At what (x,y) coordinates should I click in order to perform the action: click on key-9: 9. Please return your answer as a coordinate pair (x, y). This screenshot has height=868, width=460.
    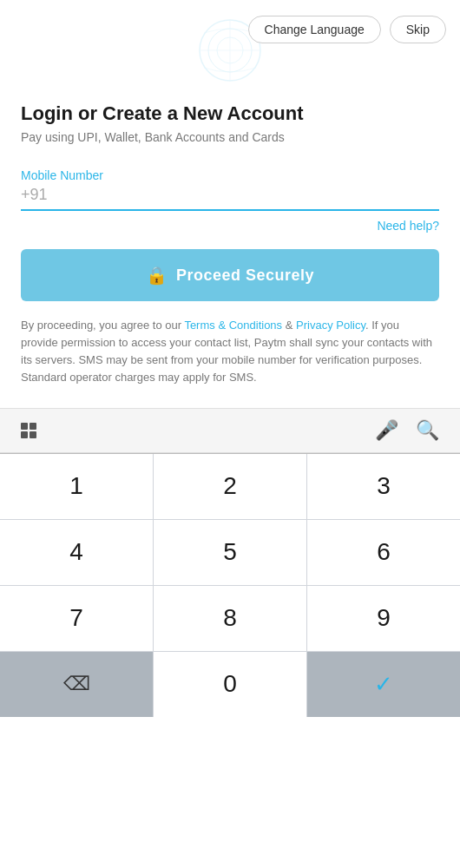
    Looking at the image, I should click on (384, 618).